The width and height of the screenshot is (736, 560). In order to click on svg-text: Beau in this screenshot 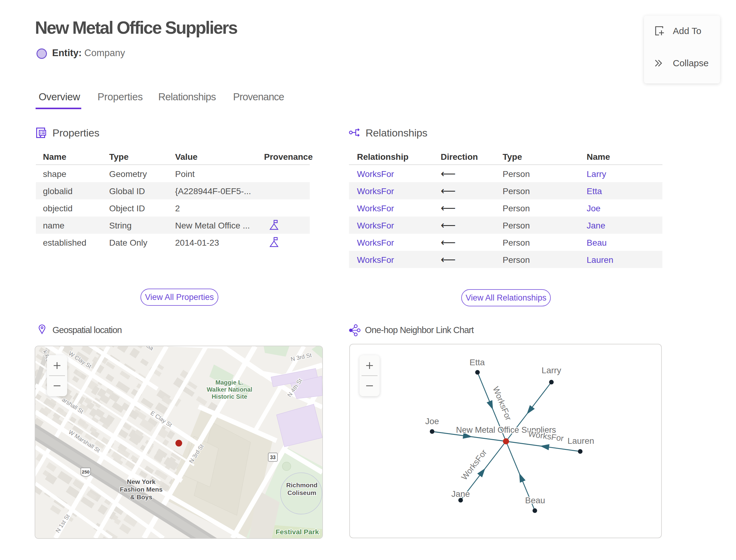, I will do `click(535, 500)`.